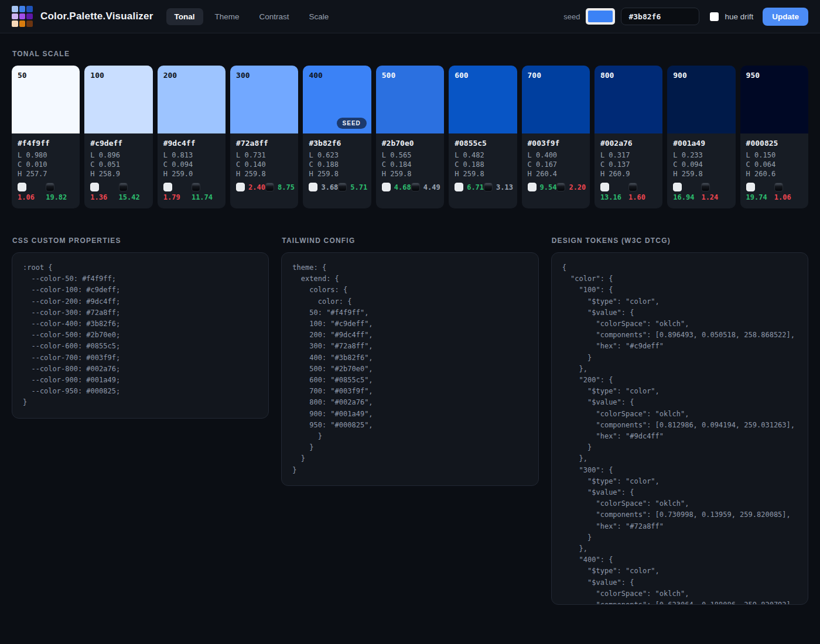 The width and height of the screenshot is (820, 644). What do you see at coordinates (426, 187) in the screenshot?
I see `contrast-pair: 4.49` at bounding box center [426, 187].